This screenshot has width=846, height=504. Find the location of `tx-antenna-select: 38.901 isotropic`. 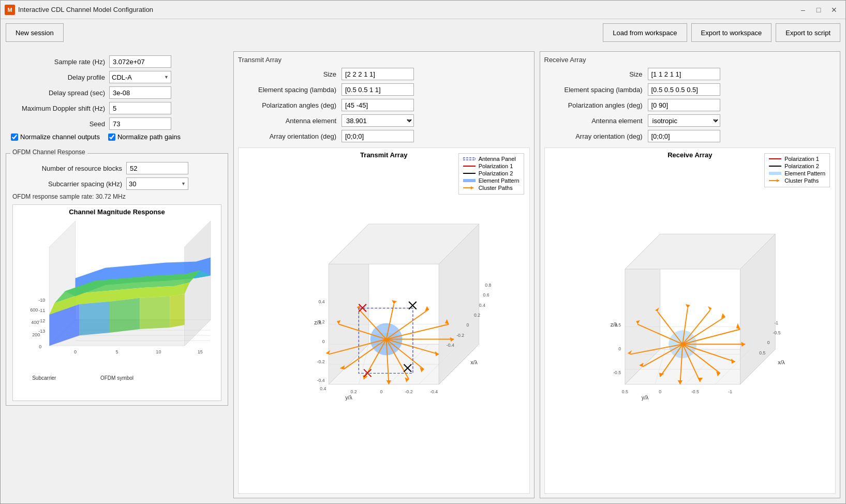

tx-antenna-select: 38.901 isotropic is located at coordinates (378, 121).